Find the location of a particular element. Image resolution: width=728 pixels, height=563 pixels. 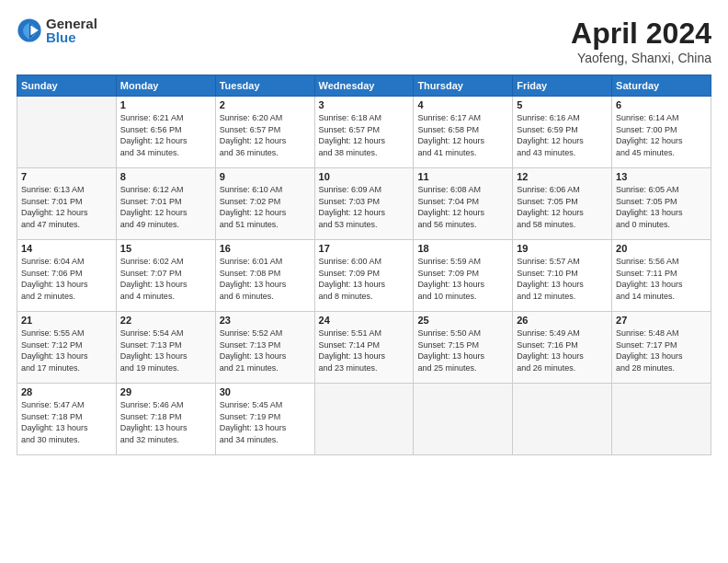

day-number: 22 is located at coordinates (165, 320).